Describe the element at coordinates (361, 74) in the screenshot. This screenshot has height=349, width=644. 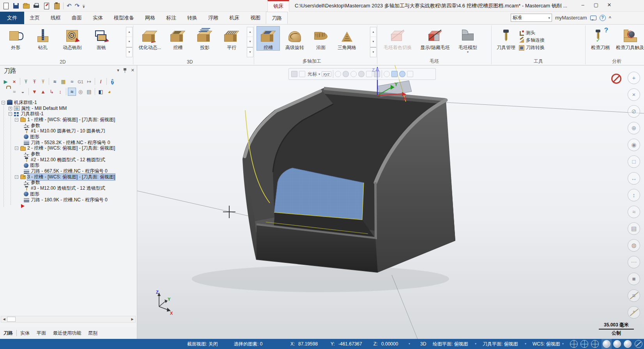
I see `orbit-icon` at that location.